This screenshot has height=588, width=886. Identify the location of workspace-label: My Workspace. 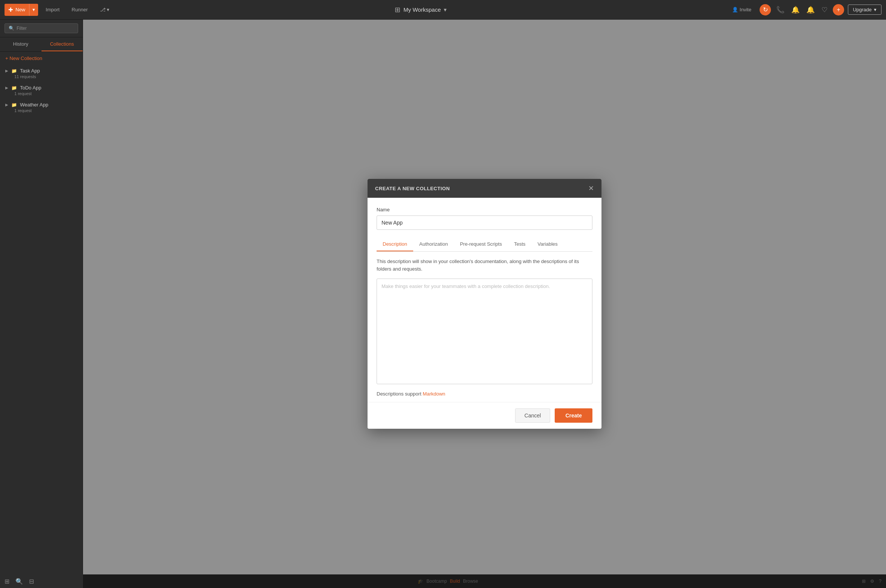
(422, 10).